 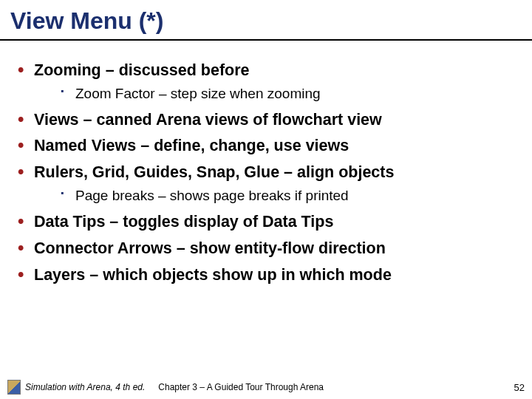 What do you see at coordinates (266, 387) in the screenshot?
I see `footer: Simulation with Arena, 4 th ed. Chapter …` at bounding box center [266, 387].